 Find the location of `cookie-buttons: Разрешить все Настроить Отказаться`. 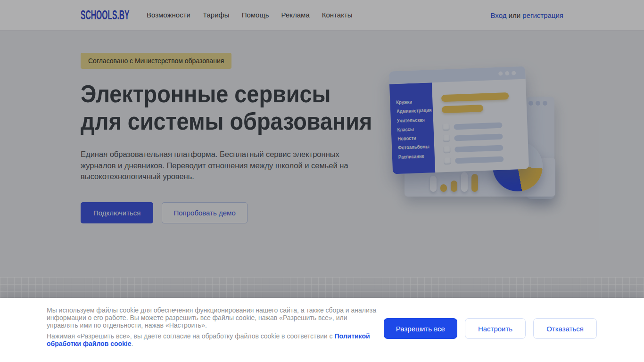

cookie-buttons: Разрешить все Настроить Отказаться is located at coordinates (490, 329).